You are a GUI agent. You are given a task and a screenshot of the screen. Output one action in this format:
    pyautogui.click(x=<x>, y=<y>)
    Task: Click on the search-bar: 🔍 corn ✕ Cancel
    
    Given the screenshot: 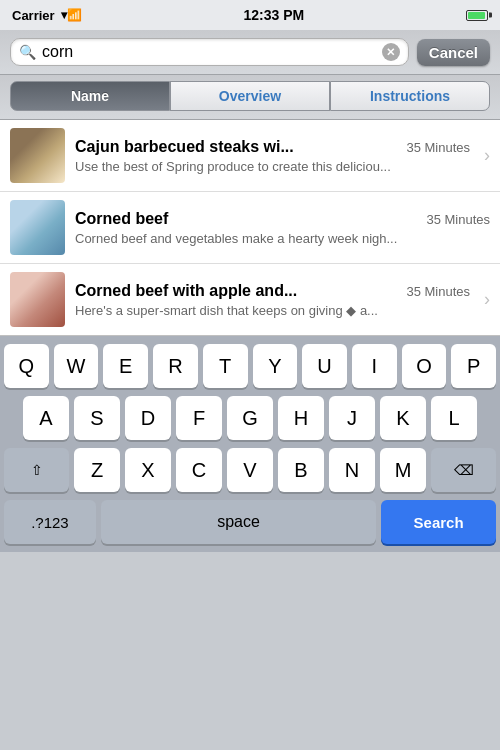 What is the action you would take?
    pyautogui.click(x=250, y=52)
    